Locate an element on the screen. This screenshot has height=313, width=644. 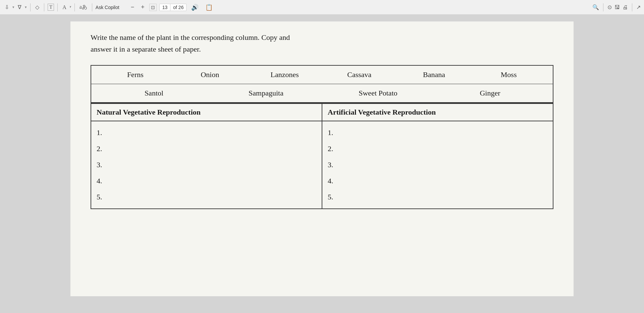
table-header-row: Natural Vegetative Reproduction Artifici… is located at coordinates (322, 112).